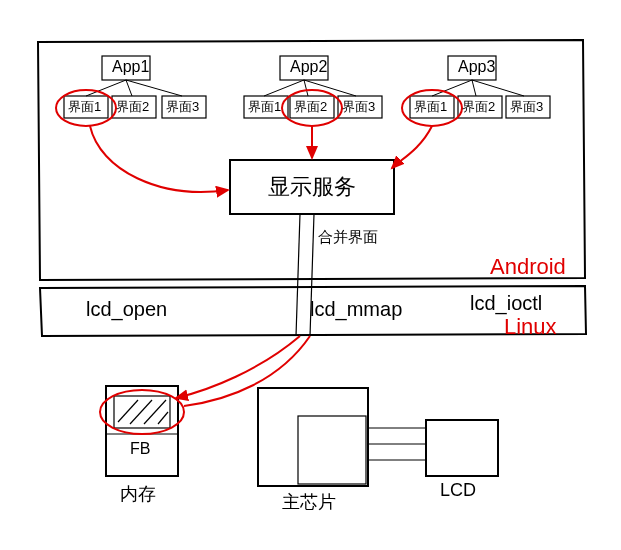 The height and width of the screenshot is (550, 621). What do you see at coordinates (526, 107) in the screenshot?
I see `app3-surface3-label: 界面3` at bounding box center [526, 107].